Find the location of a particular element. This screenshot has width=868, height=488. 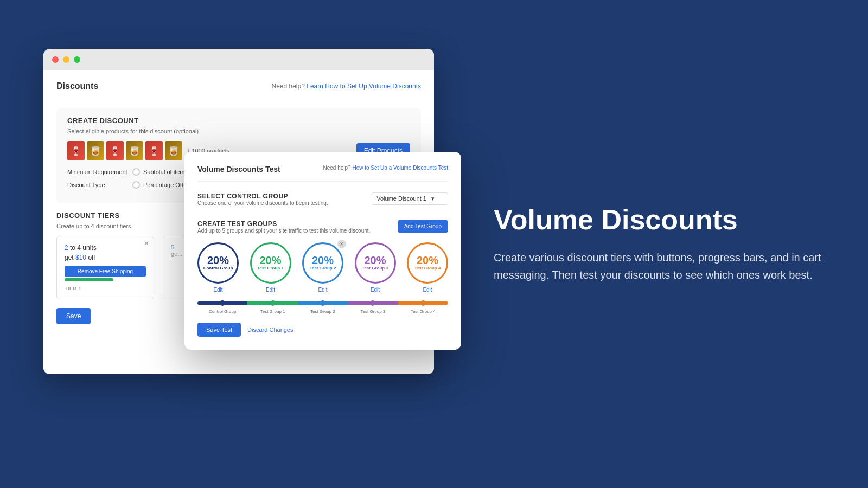

product-icon-4: 🥃 is located at coordinates (135, 151).